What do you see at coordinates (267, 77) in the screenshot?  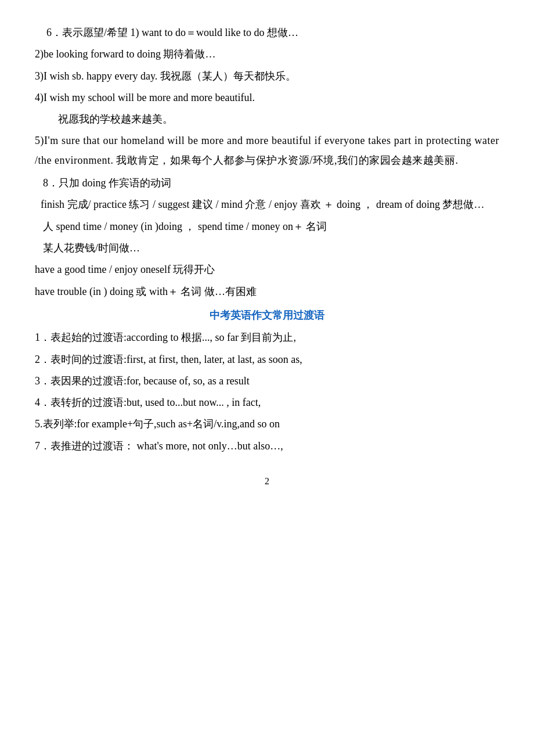 I see `line-3: 3)I wish sb. happy every day. 我祝愿（某人）每天都…` at bounding box center [267, 77].